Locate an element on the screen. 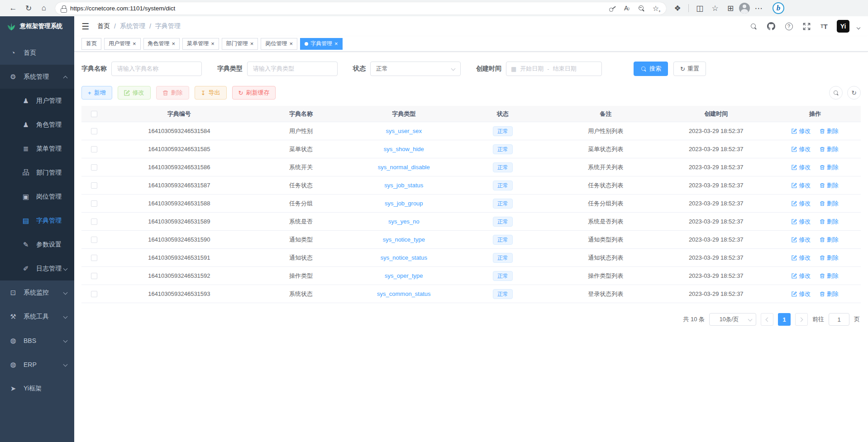 This screenshot has width=868, height=442. dict-type-link: sys_yes_no is located at coordinates (404, 222).